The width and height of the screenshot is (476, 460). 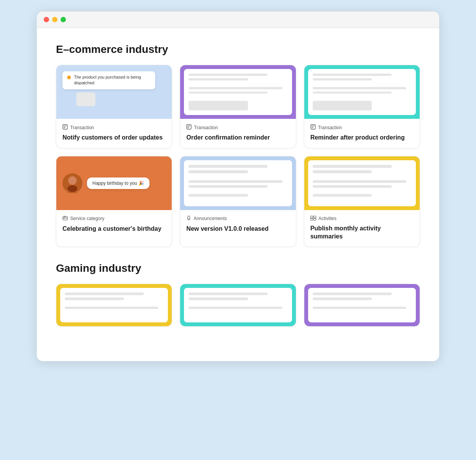 I want to click on card-announcement: Announcements New version V1.0.0 release…, so click(x=238, y=202).